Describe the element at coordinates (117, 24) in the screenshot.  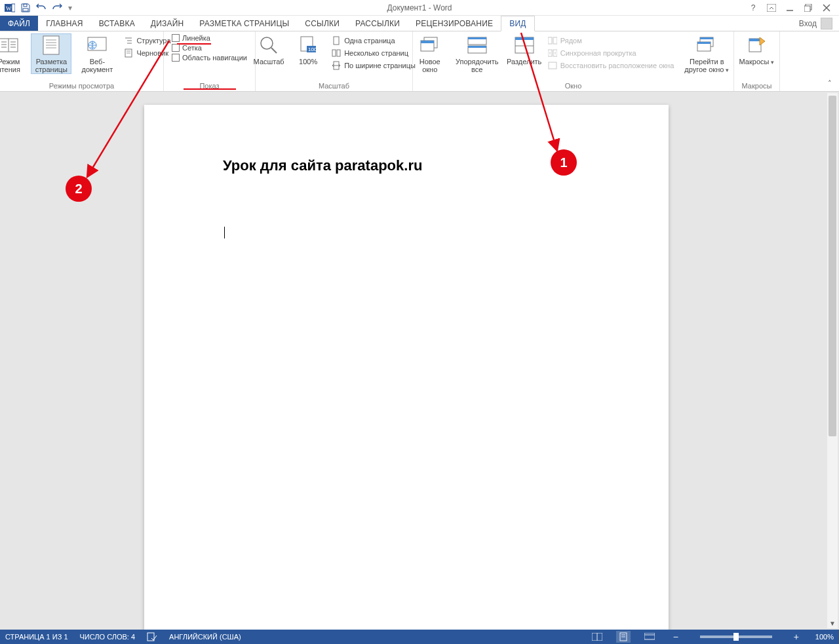
I see `tab-insert: ВСТАВКА` at that location.